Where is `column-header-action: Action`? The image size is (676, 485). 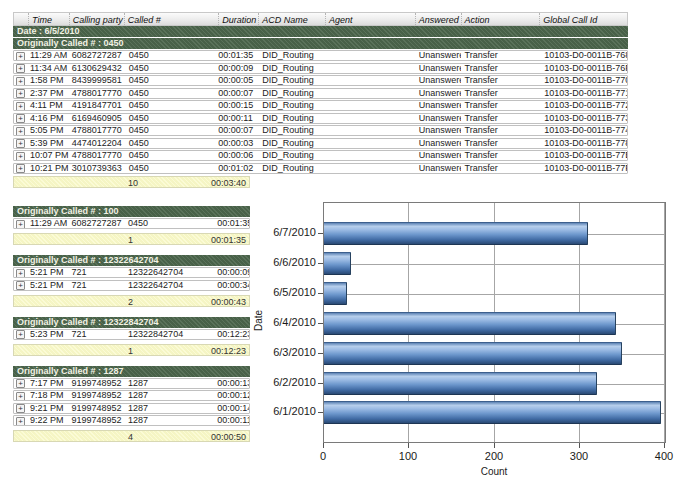
column-header-action: Action is located at coordinates (500, 19).